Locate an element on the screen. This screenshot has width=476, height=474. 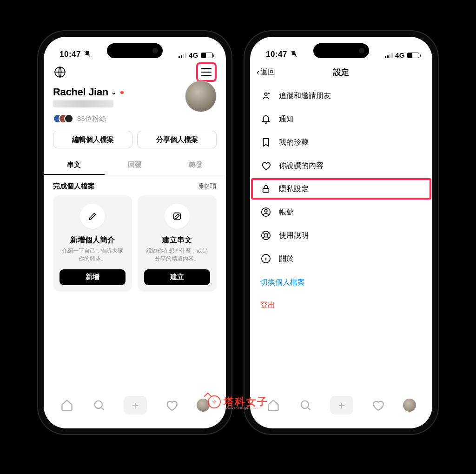
settings-label: 隱私設定 is located at coordinates (294, 189).